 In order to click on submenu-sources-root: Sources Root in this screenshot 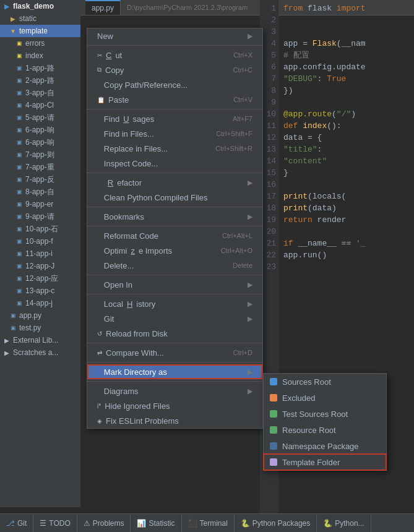, I will do `click(325, 382)`.